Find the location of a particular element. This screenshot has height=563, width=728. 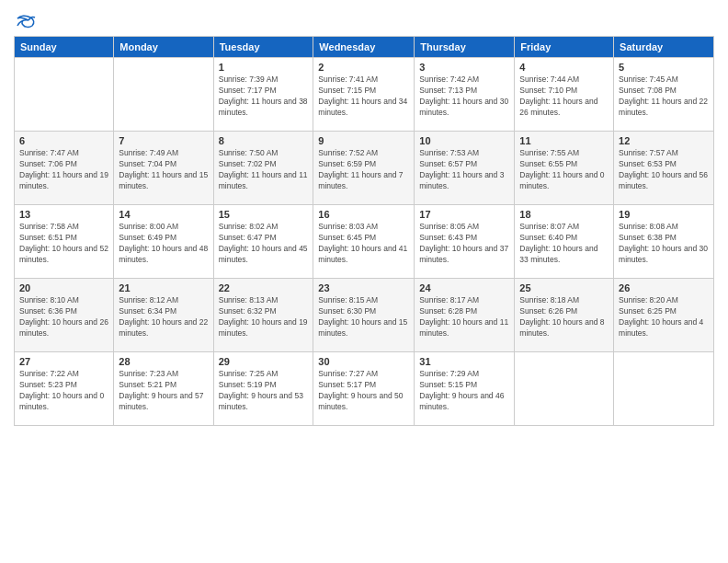

day-number: 23 is located at coordinates (364, 288).